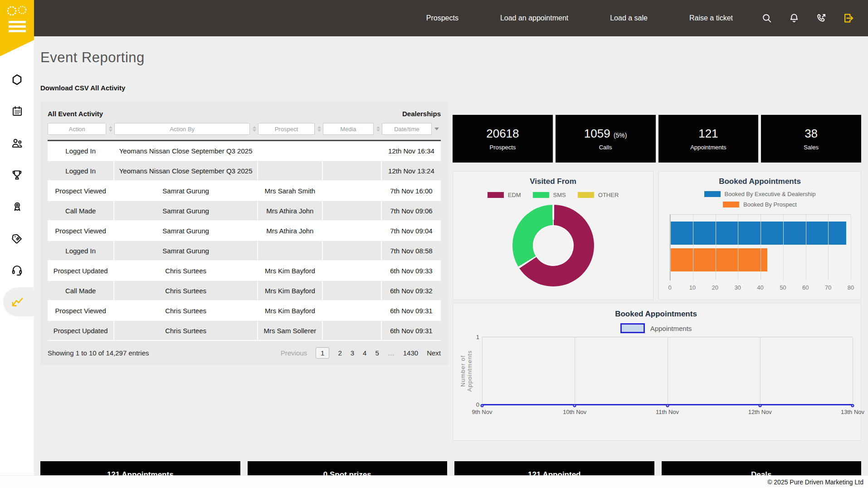 The image size is (868, 488). Describe the element at coordinates (767, 18) in the screenshot. I see `search-icon` at that location.